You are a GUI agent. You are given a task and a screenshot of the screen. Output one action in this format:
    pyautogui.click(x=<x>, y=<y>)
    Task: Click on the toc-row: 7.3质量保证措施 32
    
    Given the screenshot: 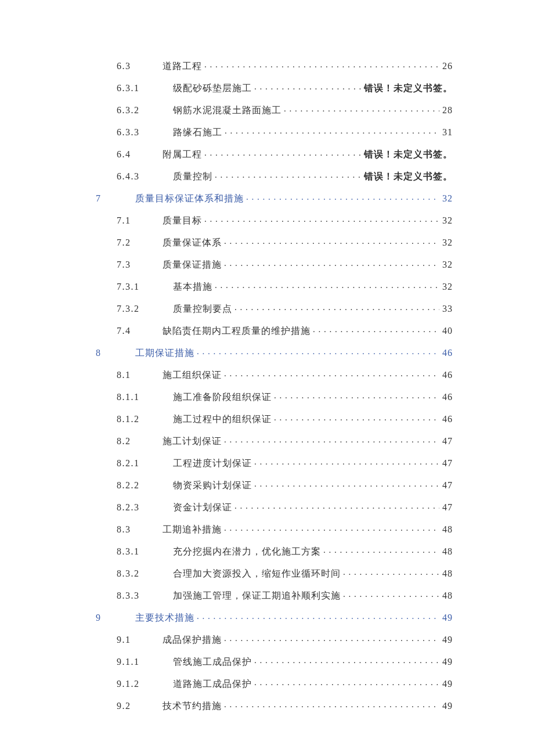 What is the action you would take?
    pyautogui.click(x=274, y=265)
    